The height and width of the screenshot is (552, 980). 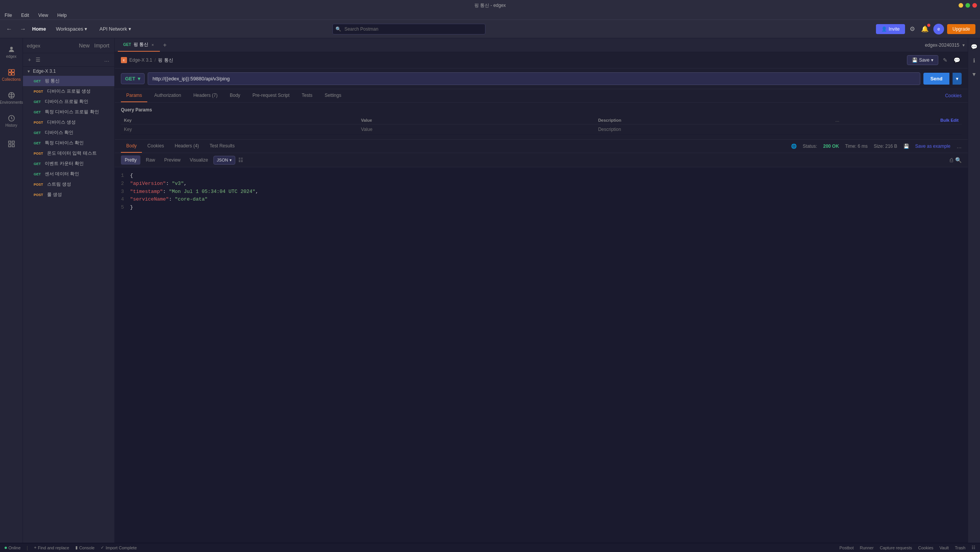 What do you see at coordinates (534, 79) in the screenshot?
I see `url-input` at bounding box center [534, 79].